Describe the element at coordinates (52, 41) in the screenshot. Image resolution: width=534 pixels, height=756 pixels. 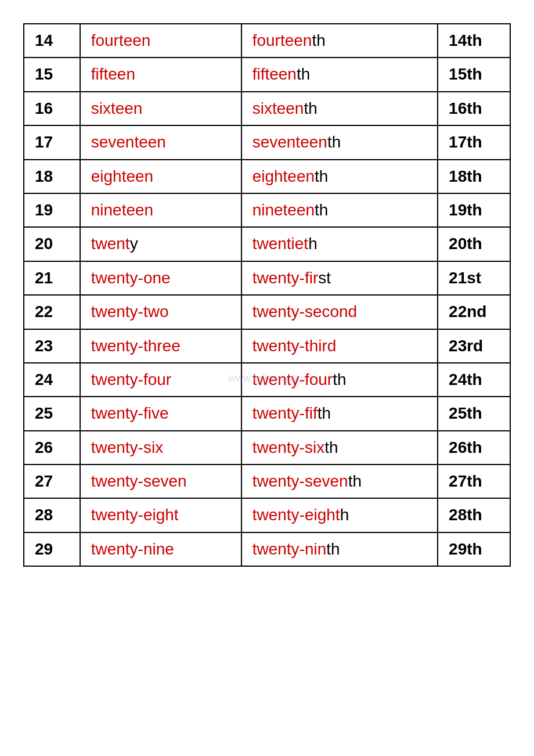
I see `cell-number: 14` at that location.